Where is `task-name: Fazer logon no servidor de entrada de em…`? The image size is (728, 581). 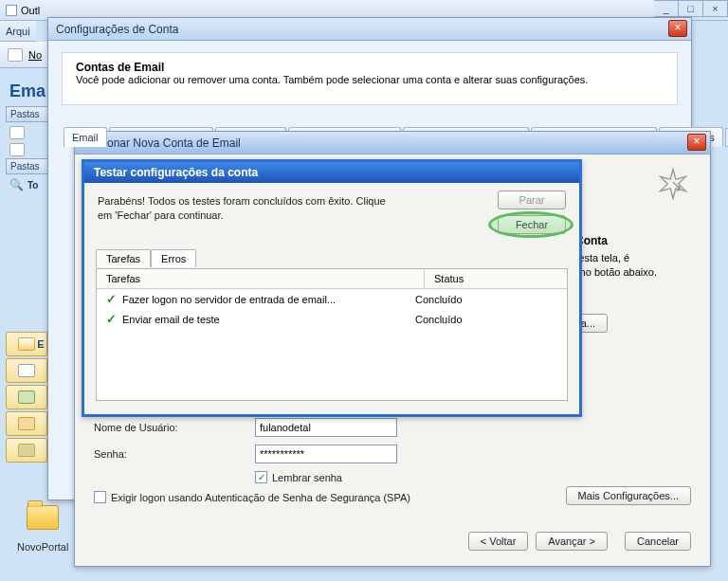
task-name: Fazer logon no servidor de entrada de em… is located at coordinates (269, 300).